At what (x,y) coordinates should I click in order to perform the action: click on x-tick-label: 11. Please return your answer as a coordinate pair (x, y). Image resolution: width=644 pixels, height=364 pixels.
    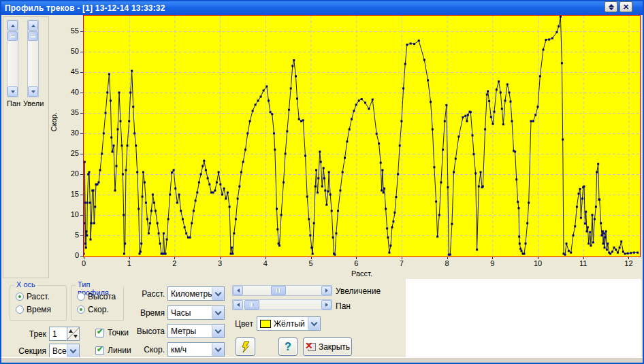
    Looking at the image, I should click on (583, 263).